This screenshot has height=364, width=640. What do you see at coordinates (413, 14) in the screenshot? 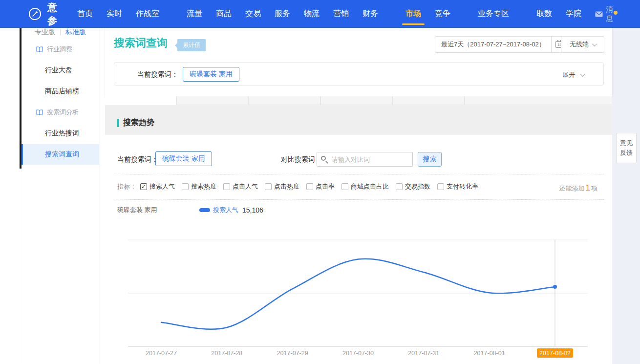
I see `nav-item-market: 市场` at bounding box center [413, 14].